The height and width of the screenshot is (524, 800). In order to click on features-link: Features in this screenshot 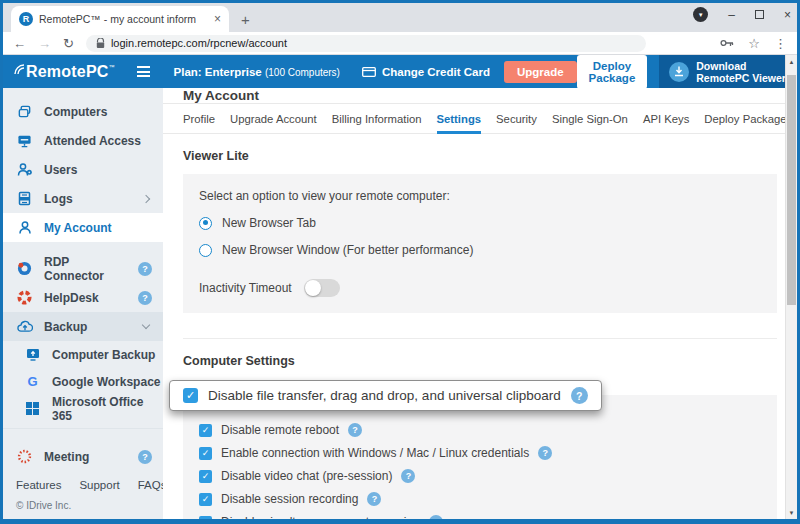, I will do `click(43, 485)`.